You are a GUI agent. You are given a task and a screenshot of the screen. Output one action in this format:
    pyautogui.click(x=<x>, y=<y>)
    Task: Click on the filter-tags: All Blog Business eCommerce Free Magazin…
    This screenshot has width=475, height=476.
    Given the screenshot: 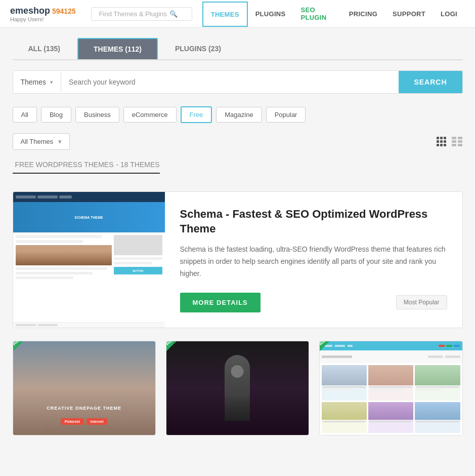 What is the action you would take?
    pyautogui.click(x=238, y=114)
    